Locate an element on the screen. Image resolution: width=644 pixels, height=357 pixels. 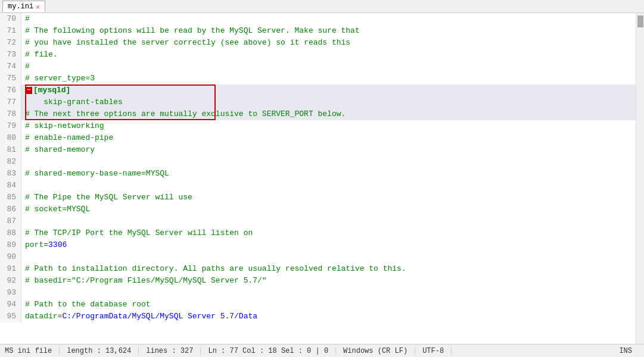
status-bar: MS ini file length : 13,624 lines : 327 … is located at coordinates (322, 350).